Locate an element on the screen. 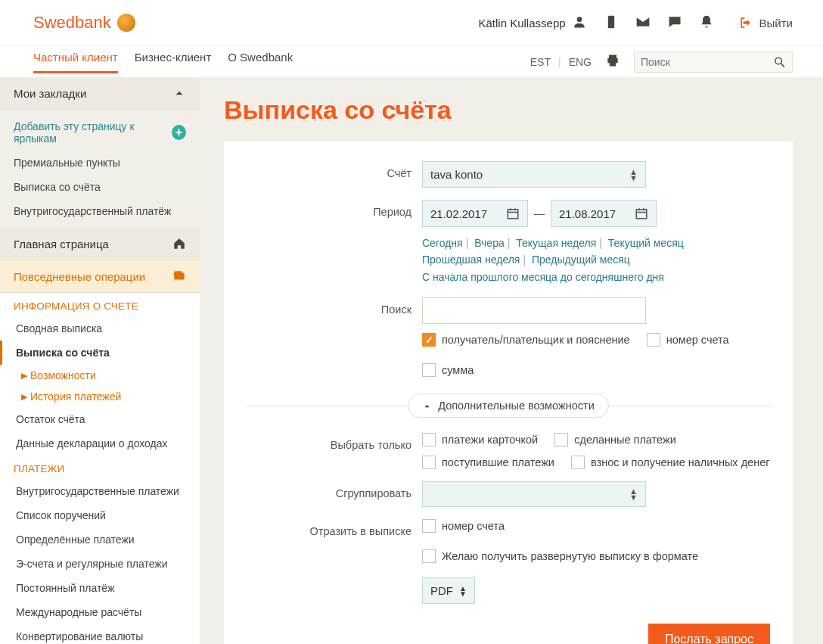  wallet-icon is located at coordinates (179, 276).